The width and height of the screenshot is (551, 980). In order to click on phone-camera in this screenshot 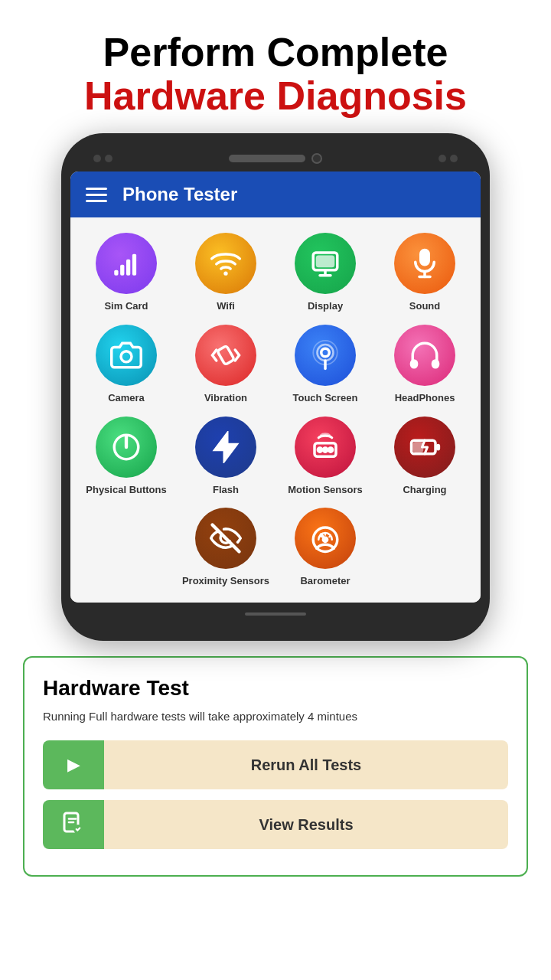, I will do `click(317, 158)`.